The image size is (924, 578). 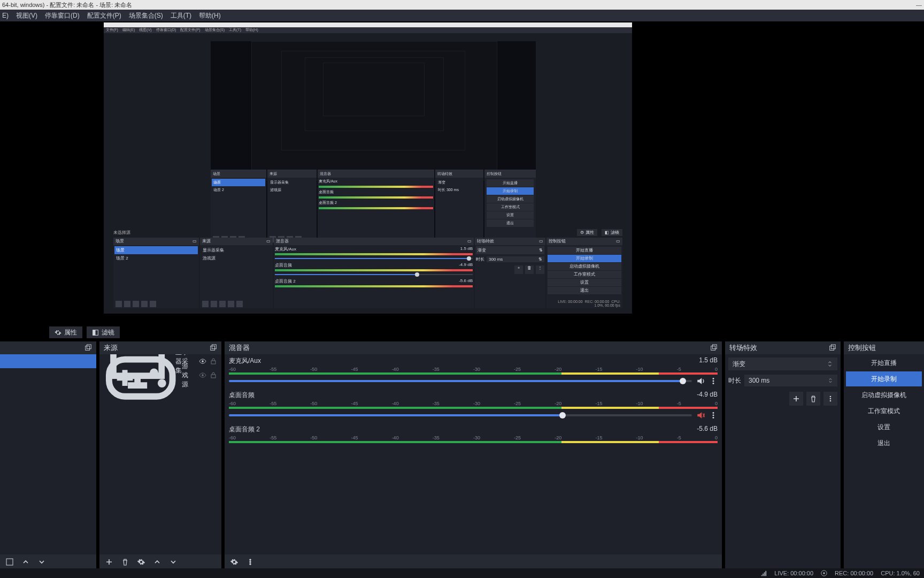 I want to click on inner-transitions-panel: 转场特效▭ 渐变⇅ 时长300 ms⇅ +🗑⋮, so click(x=510, y=273).